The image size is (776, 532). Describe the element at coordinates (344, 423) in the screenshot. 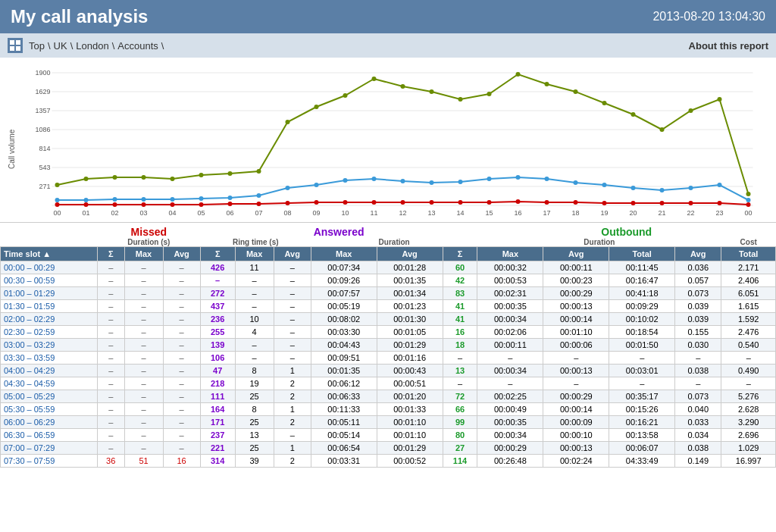

I see `table-cell: 00:05:11` at that location.